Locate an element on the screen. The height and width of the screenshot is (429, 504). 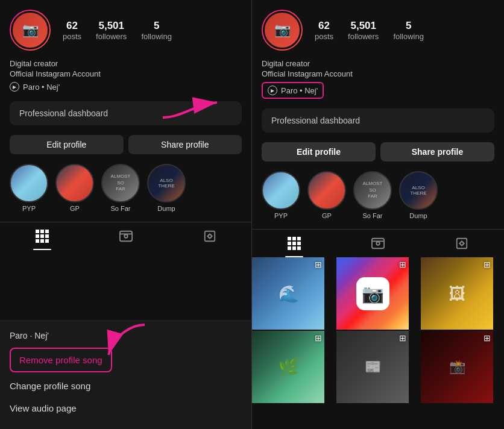
grid-cell-4: 🌿 ⊞ is located at coordinates (288, 367).